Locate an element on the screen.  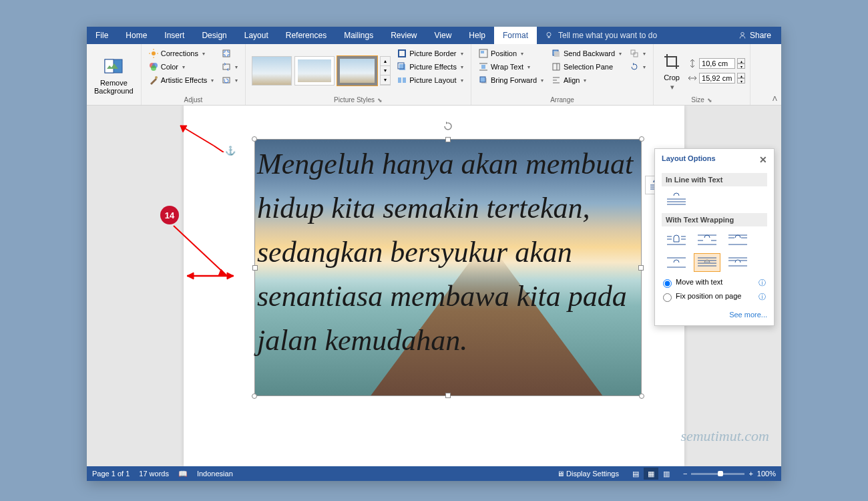
language-indicator: Indonesian is located at coordinates (215, 474).